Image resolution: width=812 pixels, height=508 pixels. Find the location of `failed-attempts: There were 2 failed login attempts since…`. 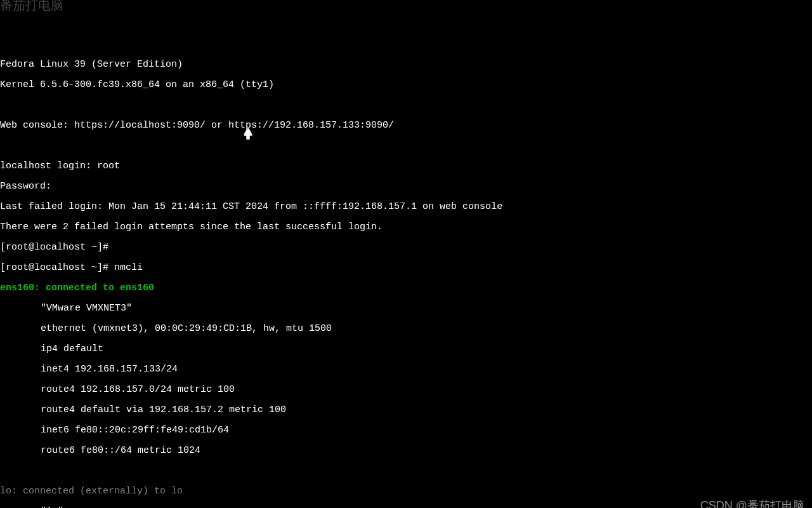

failed-attempts: There were 2 failed login attempts since… is located at coordinates (406, 227).